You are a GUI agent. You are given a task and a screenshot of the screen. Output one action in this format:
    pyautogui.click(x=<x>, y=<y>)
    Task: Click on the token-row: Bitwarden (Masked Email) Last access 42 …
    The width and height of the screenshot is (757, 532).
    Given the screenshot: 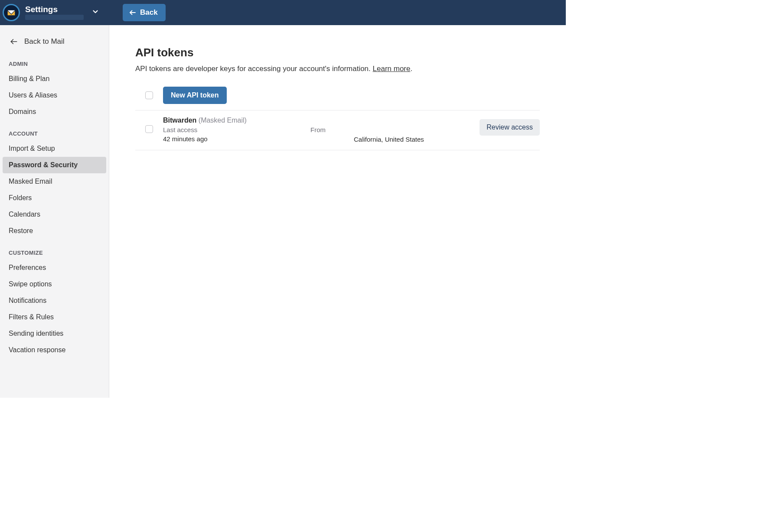 What is the action you would take?
    pyautogui.click(x=337, y=130)
    